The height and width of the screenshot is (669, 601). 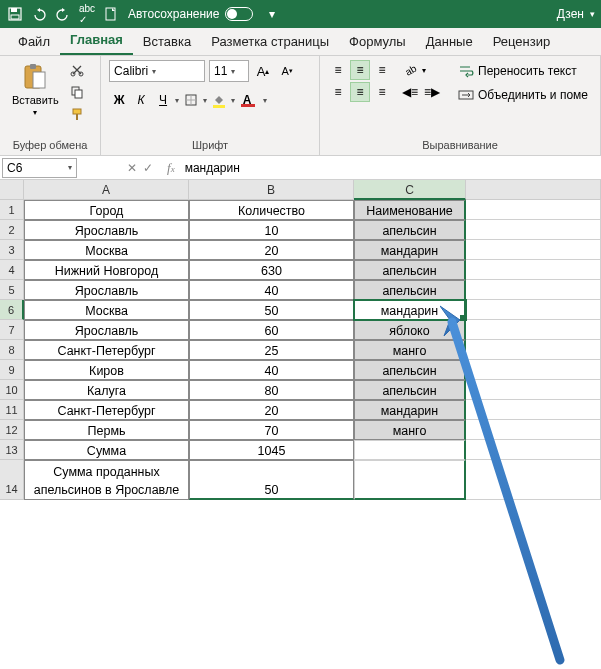 What do you see at coordinates (167, 42) in the screenshot?
I see `tab-insert: Вставка` at bounding box center [167, 42].